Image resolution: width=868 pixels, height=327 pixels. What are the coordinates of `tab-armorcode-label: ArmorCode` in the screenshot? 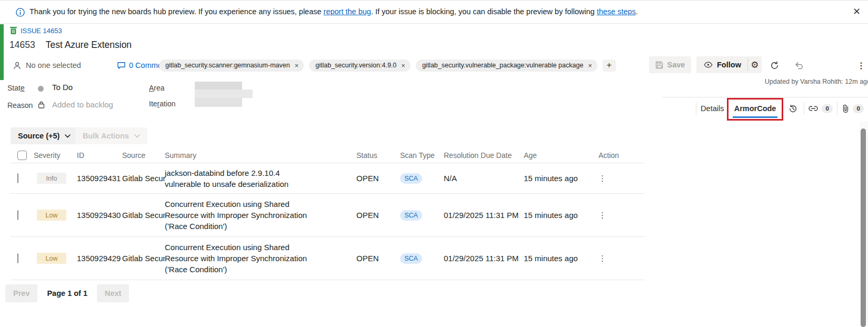 It's located at (755, 108).